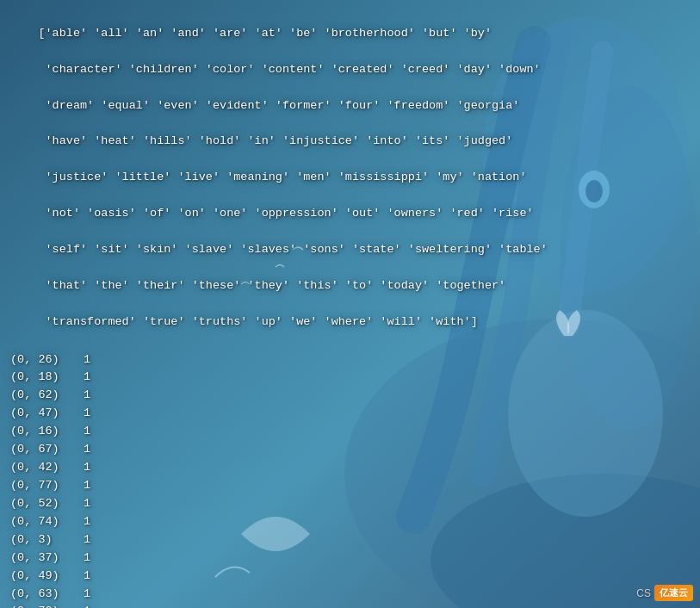 The image size is (700, 608). I want to click on watermark: CS 亿速云, so click(665, 592).